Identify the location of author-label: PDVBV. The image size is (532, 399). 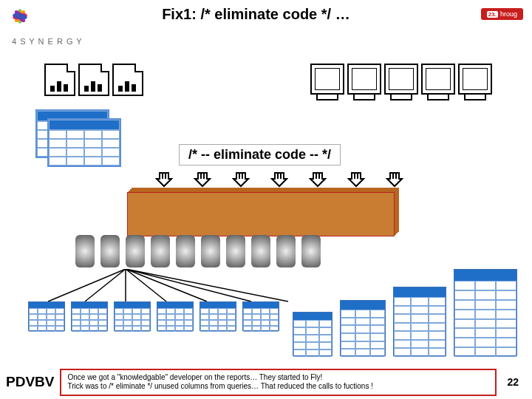
(30, 382).